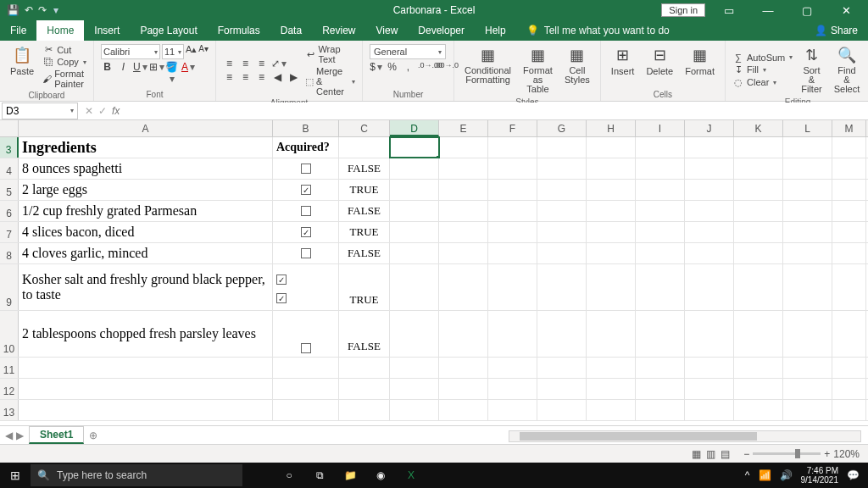 Image resolution: width=868 pixels, height=488 pixels. Describe the element at coordinates (203, 52) in the screenshot. I see `decrease-font-icon: A▾` at that location.